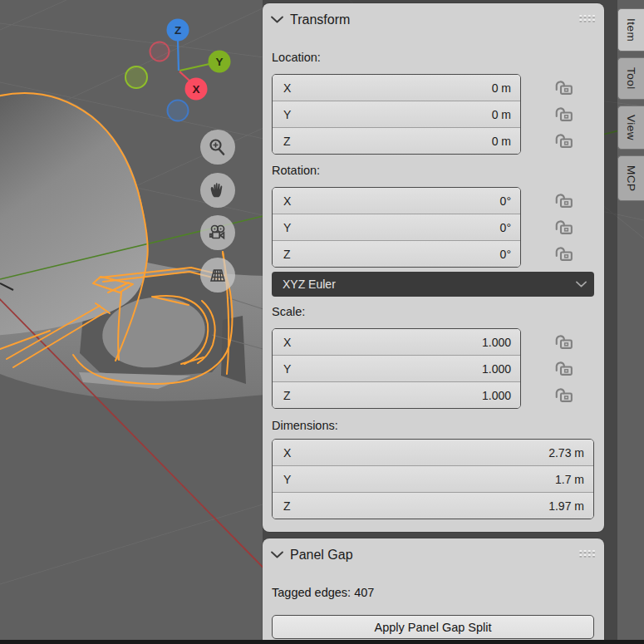 This screenshot has height=644, width=644. Describe the element at coordinates (396, 228) in the screenshot. I see `rotation-field-group: X 0° Y 0° Z 0°` at that location.